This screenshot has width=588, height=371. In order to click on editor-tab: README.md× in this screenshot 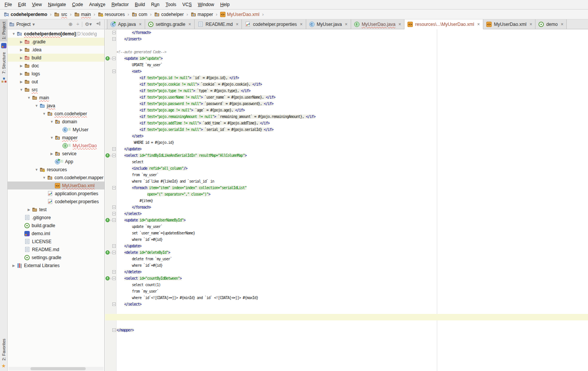, I will do `click(218, 24)`.